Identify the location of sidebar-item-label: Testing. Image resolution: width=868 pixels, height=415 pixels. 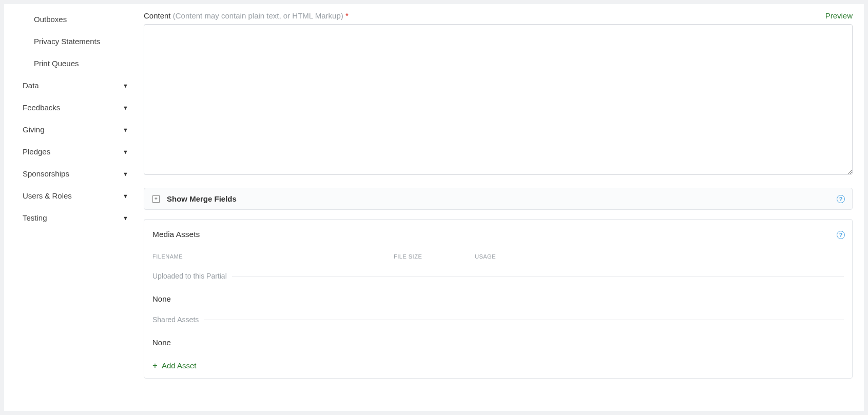
(35, 218).